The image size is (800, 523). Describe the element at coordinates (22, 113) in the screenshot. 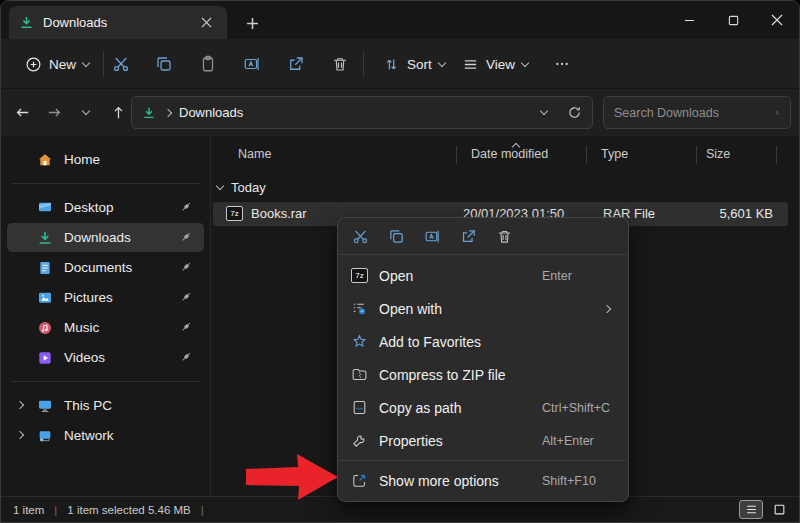

I see `back-button` at that location.